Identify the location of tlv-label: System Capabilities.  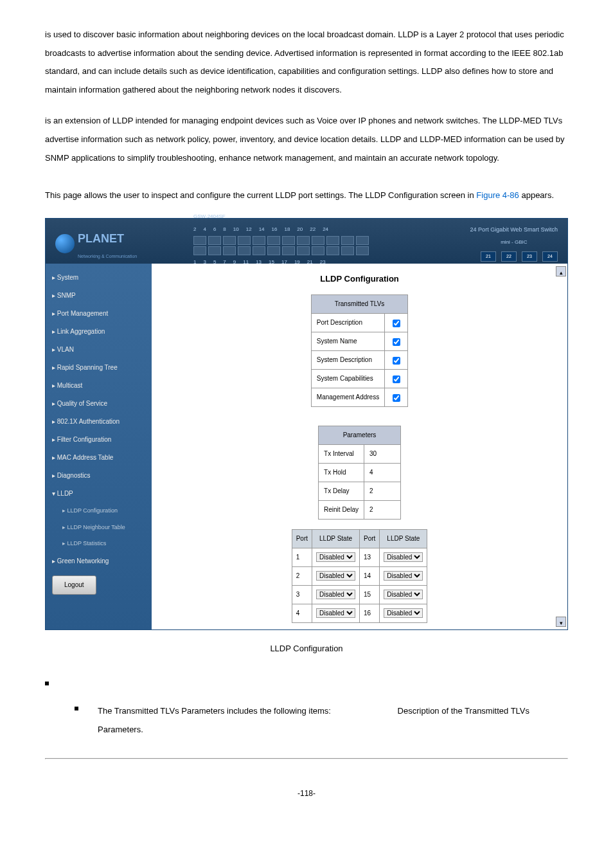
(348, 379).